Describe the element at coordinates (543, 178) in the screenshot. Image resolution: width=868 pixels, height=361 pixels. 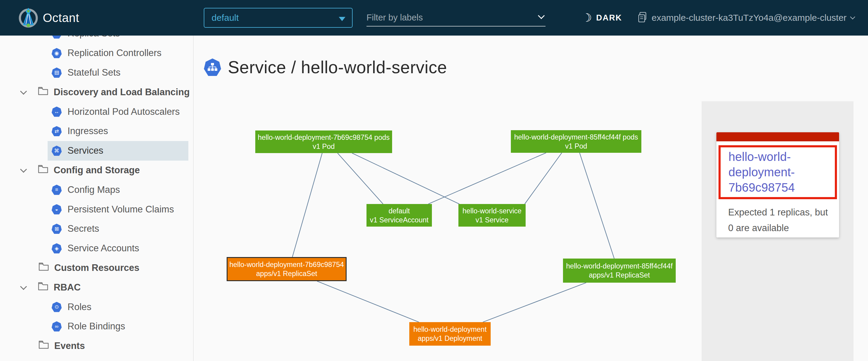
I see `graph-edge-pods-85ff4cf44f--service-hello-world` at that location.